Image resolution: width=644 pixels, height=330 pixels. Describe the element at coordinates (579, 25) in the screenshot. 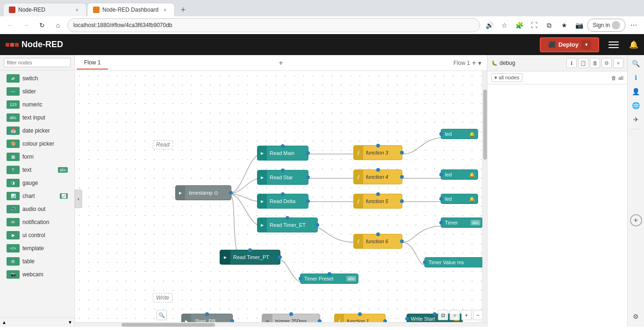

I see `web-capture: 📷` at that location.